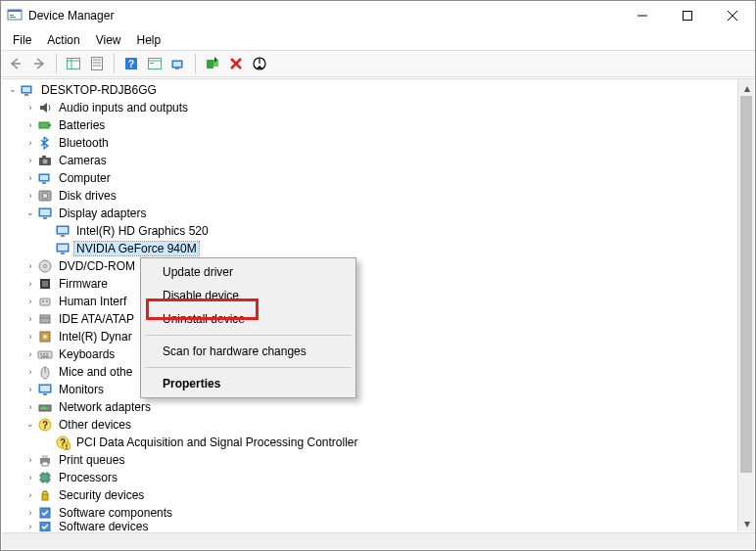  Describe the element at coordinates (369, 354) in the screenshot. I see `tree-category: ›Keyboards` at that location.